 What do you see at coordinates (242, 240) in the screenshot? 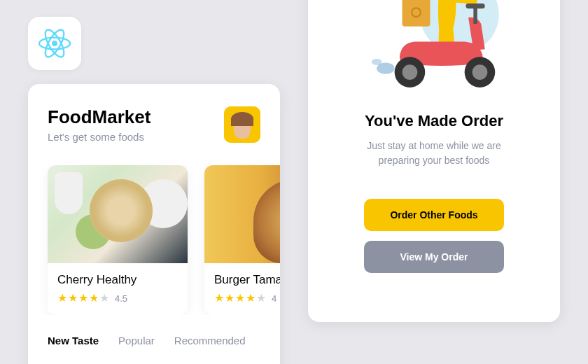
I see `food-card: Burger Tamayo ★ ★ ★ ★ ★ 4` at bounding box center [242, 240].